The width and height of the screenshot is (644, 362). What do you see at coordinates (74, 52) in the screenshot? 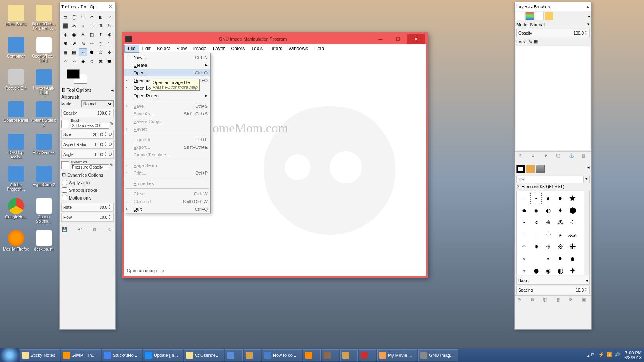
I see `tool-25: ▤` at bounding box center [74, 52].